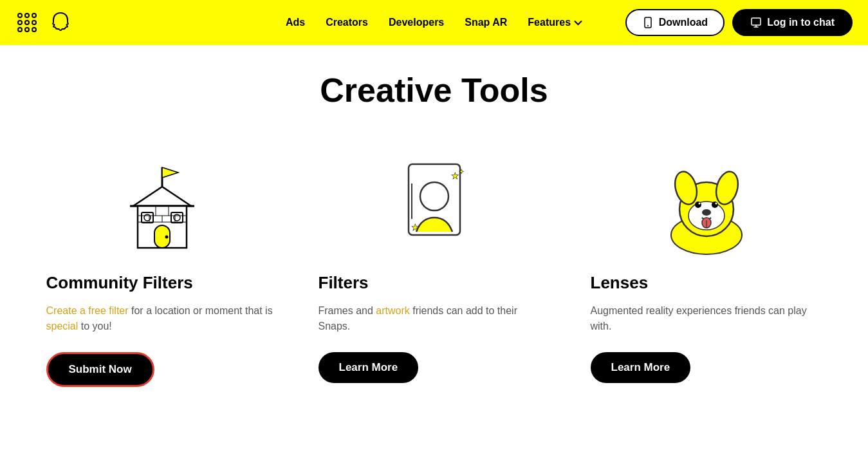 This screenshot has width=868, height=450. Describe the element at coordinates (756, 23) in the screenshot. I see `monitor-icon` at that location.